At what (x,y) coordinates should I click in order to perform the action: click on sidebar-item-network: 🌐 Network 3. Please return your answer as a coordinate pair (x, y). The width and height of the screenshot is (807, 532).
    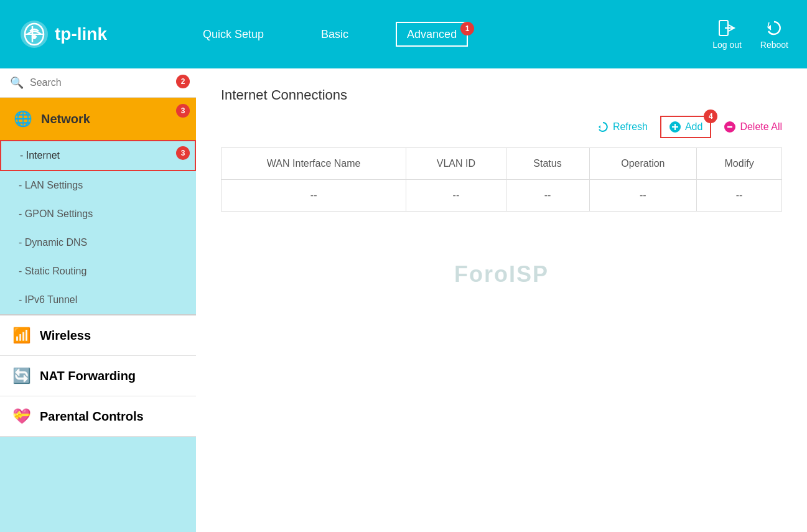
    Looking at the image, I should click on (98, 119).